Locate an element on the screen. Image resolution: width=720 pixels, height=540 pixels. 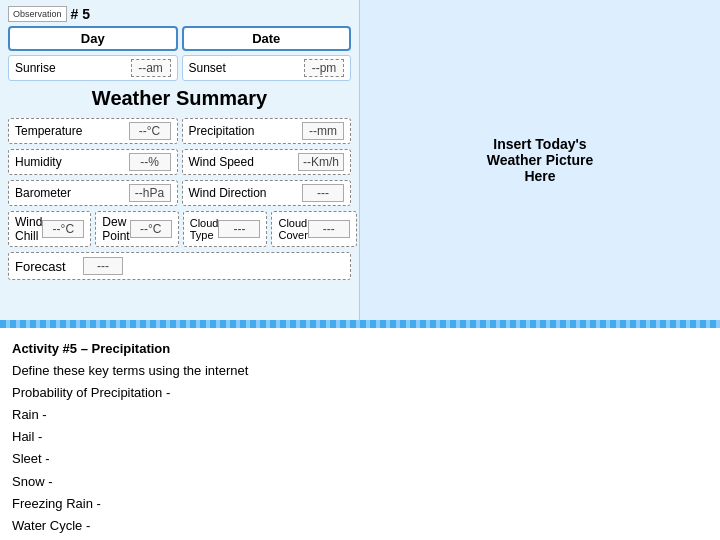
observation-number: # 5 is located at coordinates (80, 14).